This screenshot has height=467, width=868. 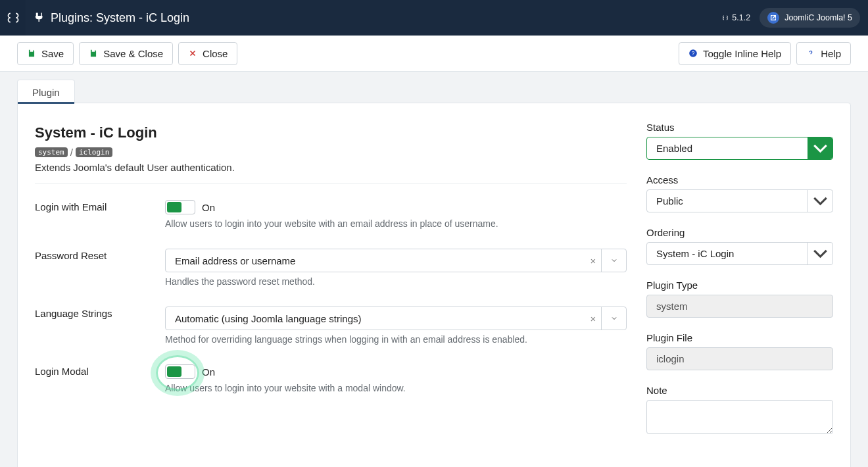 I want to click on hint-lang-strings: Method for overriding language strings w…, so click(x=396, y=339).